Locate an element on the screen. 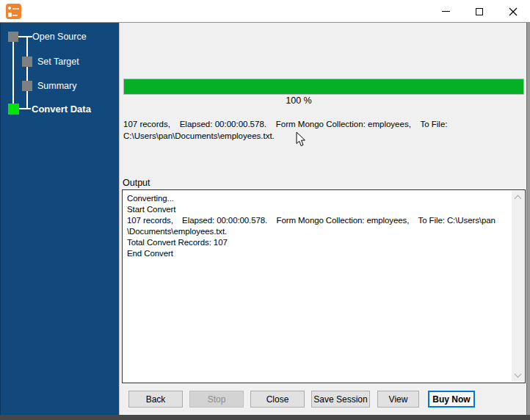 The image size is (530, 420). back-button: Back is located at coordinates (156, 399).